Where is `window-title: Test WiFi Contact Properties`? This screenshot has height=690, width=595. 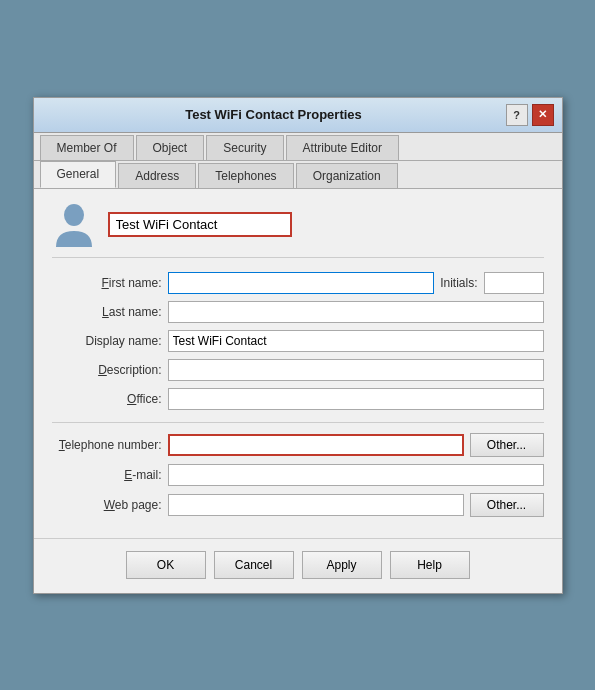
window-title: Test WiFi Contact Properties is located at coordinates (274, 114).